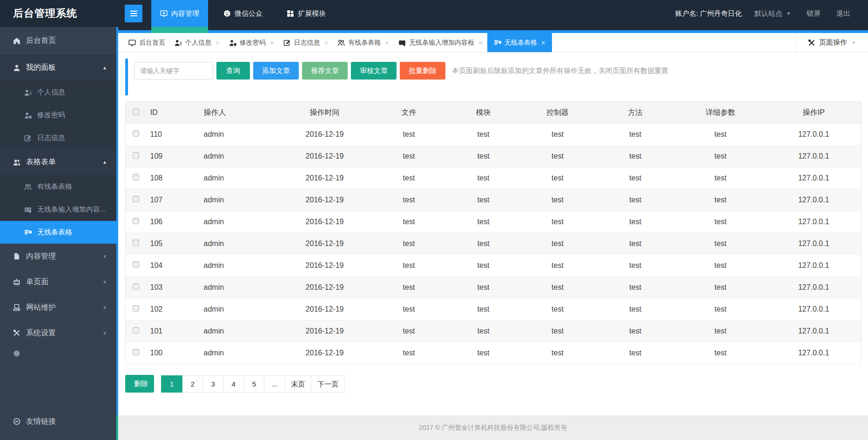  What do you see at coordinates (58, 333) in the screenshot?
I see `sidebar-item-12: 系统设置▼` at bounding box center [58, 333].